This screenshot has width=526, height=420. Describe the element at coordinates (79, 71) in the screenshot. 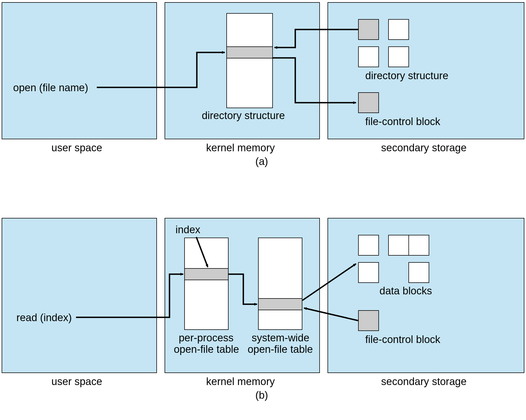

I see `a-user-space-panel` at that location.